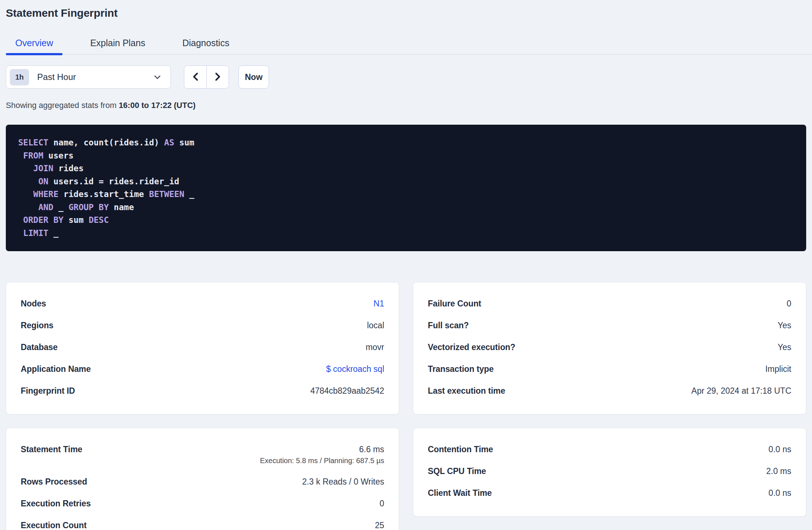 Image resolution: width=812 pixels, height=530 pixels. I want to click on chevron-down-icon, so click(157, 77).